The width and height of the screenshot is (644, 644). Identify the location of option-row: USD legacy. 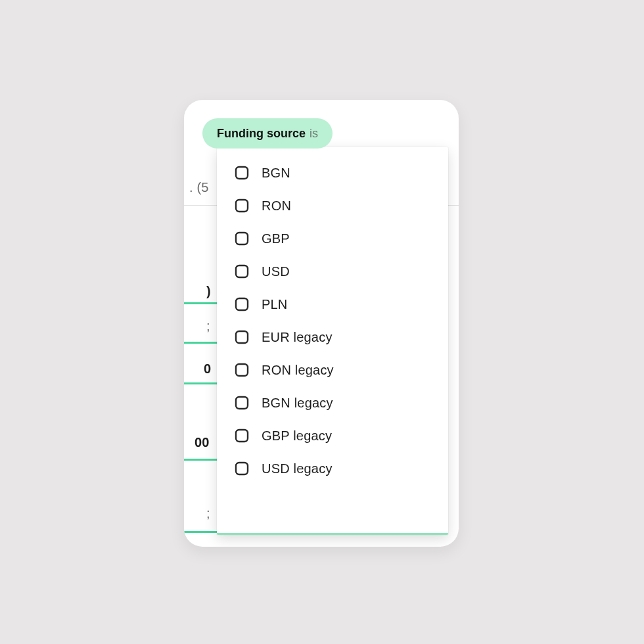
(333, 469).